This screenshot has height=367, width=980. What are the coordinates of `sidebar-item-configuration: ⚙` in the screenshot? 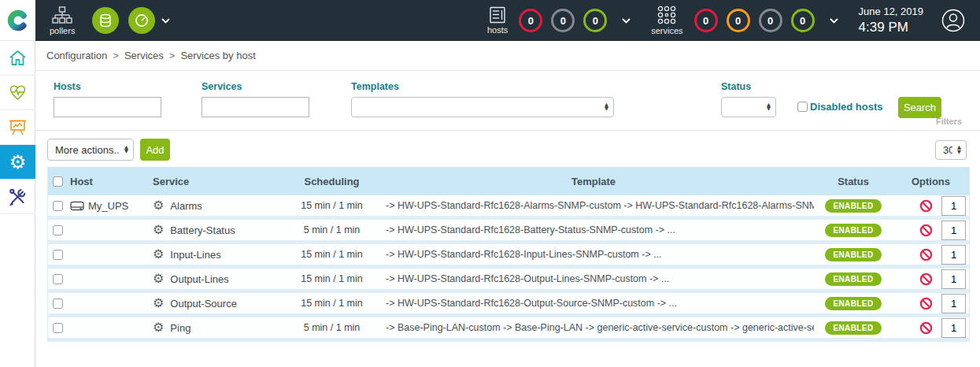 It's located at (17, 162).